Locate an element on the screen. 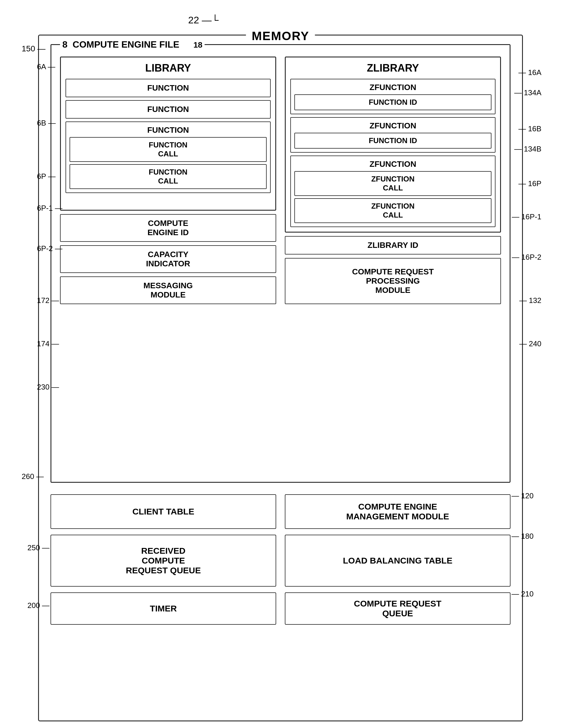  compute-engine-id: COMPUTEENGINE ID is located at coordinates (168, 228).